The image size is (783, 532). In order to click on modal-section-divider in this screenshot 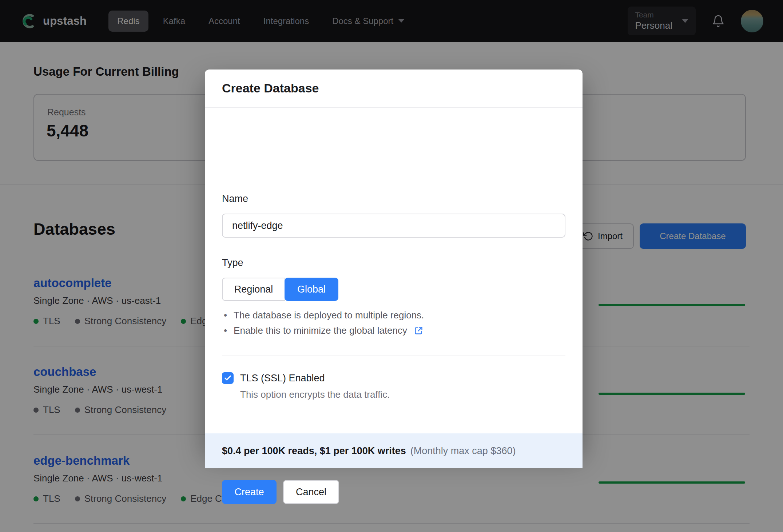, I will do `click(394, 356)`.